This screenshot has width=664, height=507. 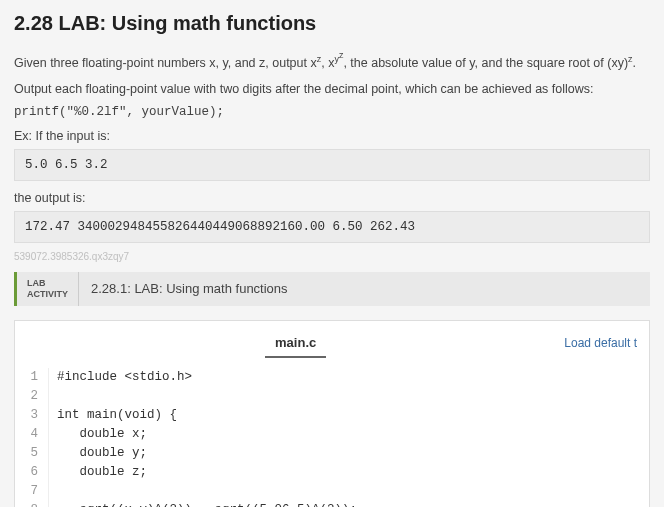 I want to click on line-number: 2, so click(x=30, y=396).